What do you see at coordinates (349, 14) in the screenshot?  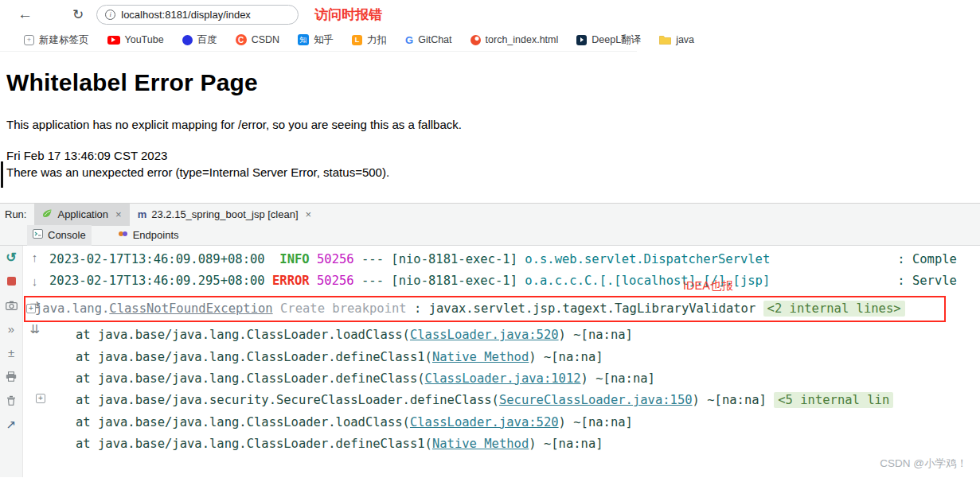 I see `annotation-access-error: 访问时报错` at bounding box center [349, 14].